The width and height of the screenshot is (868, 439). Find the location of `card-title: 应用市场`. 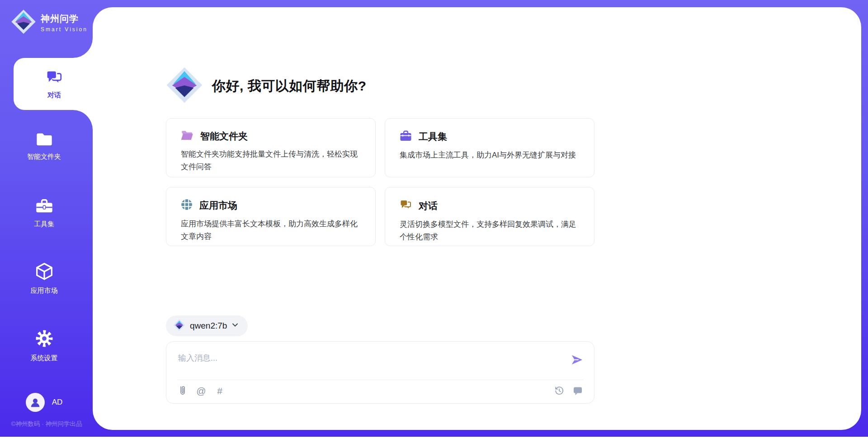

card-title: 应用市场 is located at coordinates (218, 205).